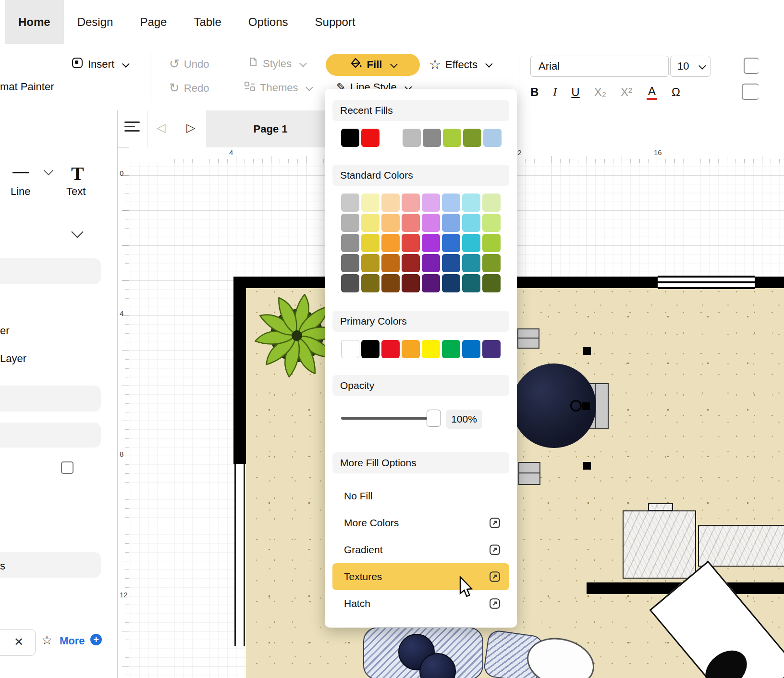 This screenshot has height=678, width=784. I want to click on italic-button: I, so click(555, 92).